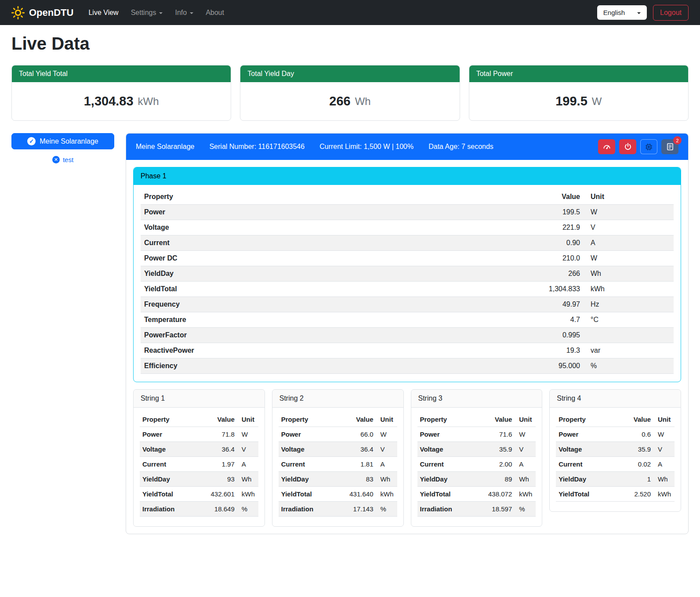 The image size is (700, 597). I want to click on cell-value: 17.143, so click(359, 509).